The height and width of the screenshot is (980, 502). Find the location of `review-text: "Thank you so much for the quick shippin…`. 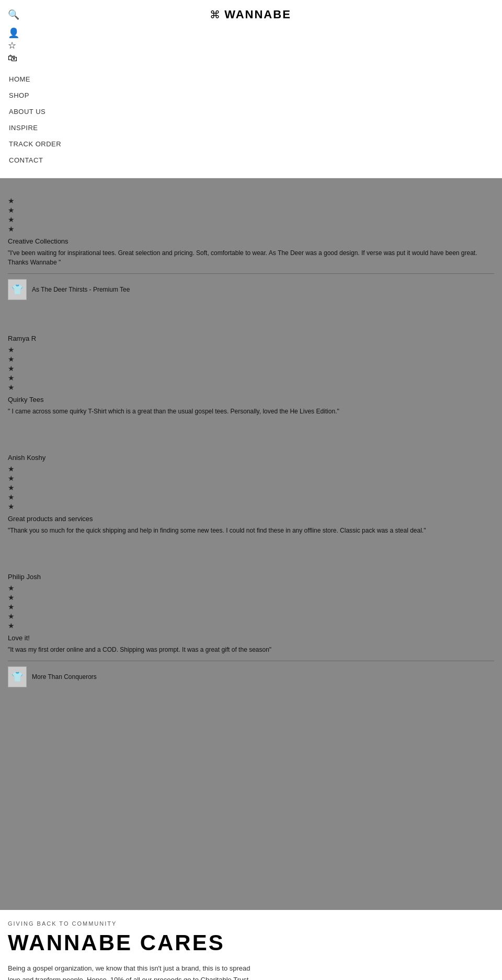

review-text: "Thank you so much for the quick shippin… is located at coordinates (251, 531).